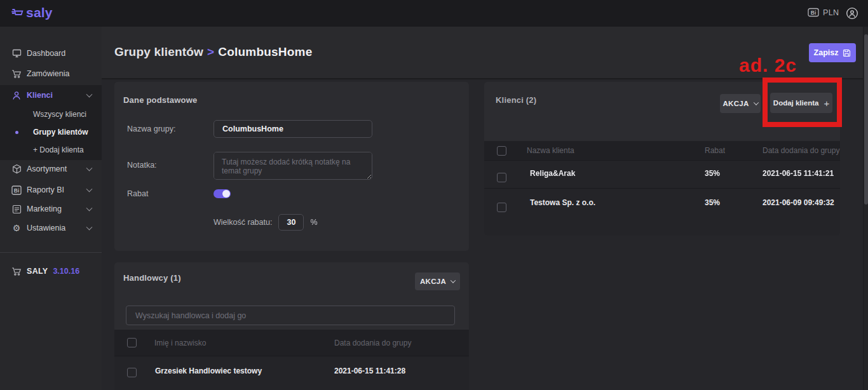  What do you see at coordinates (370, 371) in the screenshot?
I see `handlowiec-date: 2021-06-15 11:41:28` at bounding box center [370, 371].